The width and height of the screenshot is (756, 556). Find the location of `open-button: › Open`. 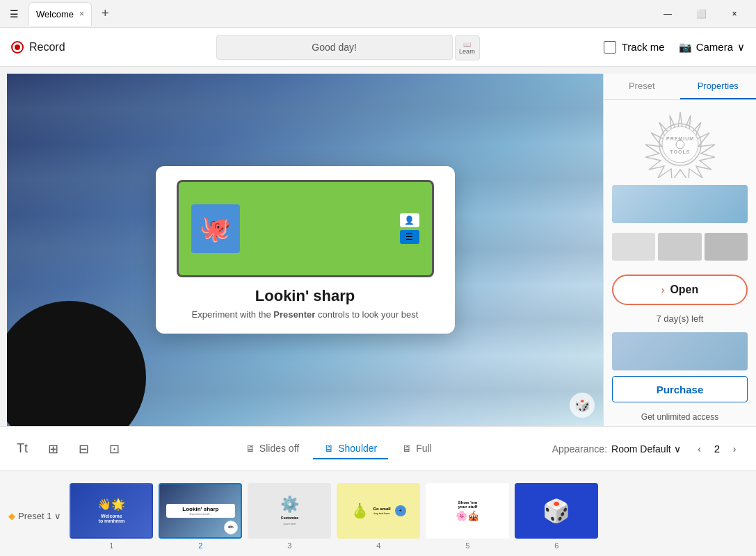

open-button: › Open is located at coordinates (680, 290).